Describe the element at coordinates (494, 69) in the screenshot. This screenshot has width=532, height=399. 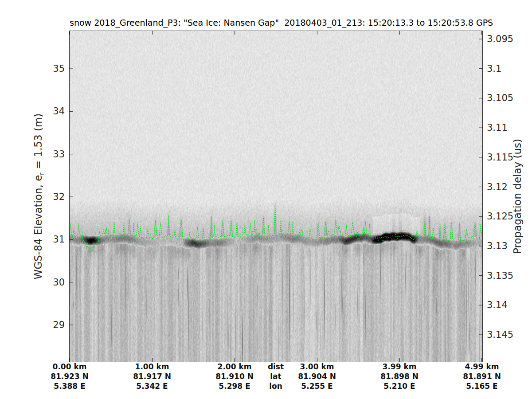
I see `right-tick-label: 3.1` at that location.